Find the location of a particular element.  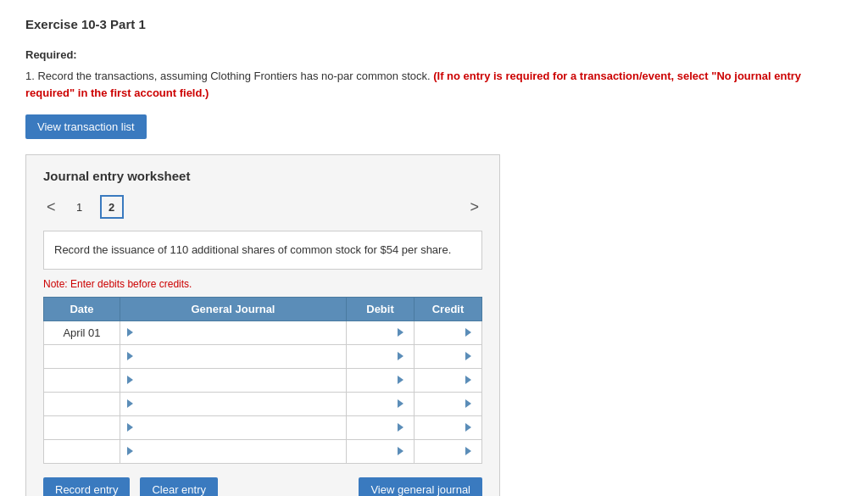

table-row: April 01 is located at coordinates (263, 332).